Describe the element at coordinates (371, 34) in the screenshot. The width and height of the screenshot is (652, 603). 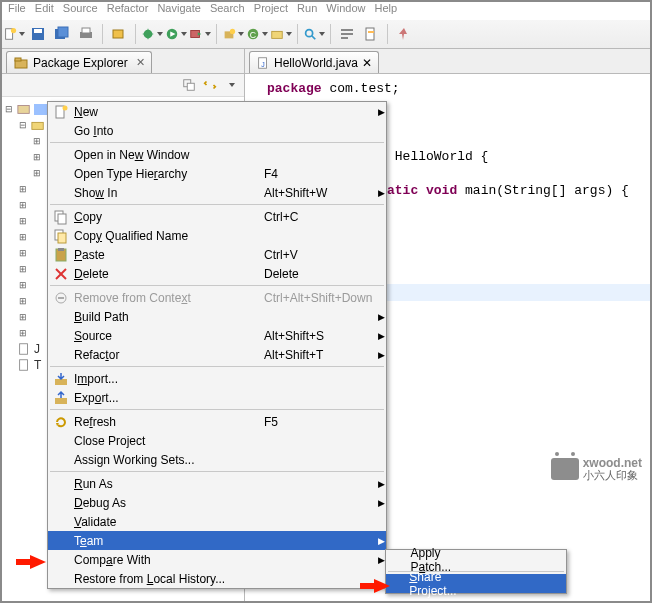
I see `toggle-mark-button` at that location.